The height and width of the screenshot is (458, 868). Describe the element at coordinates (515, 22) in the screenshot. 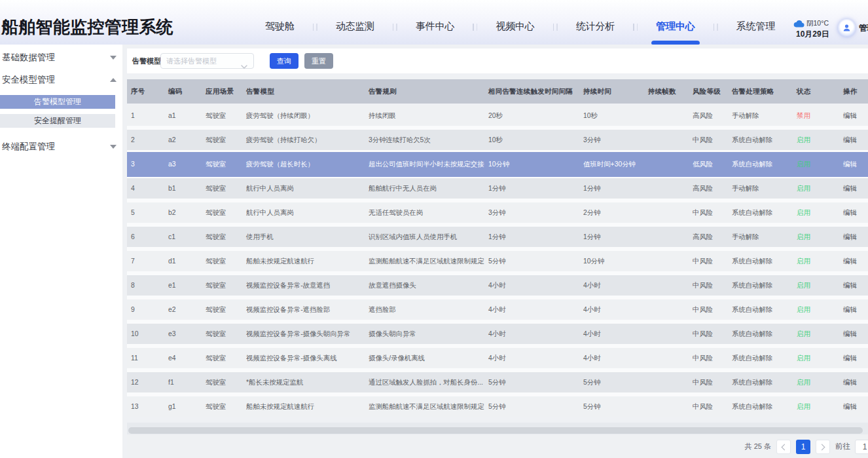

I see `nav-item-4: 视频中心` at that location.